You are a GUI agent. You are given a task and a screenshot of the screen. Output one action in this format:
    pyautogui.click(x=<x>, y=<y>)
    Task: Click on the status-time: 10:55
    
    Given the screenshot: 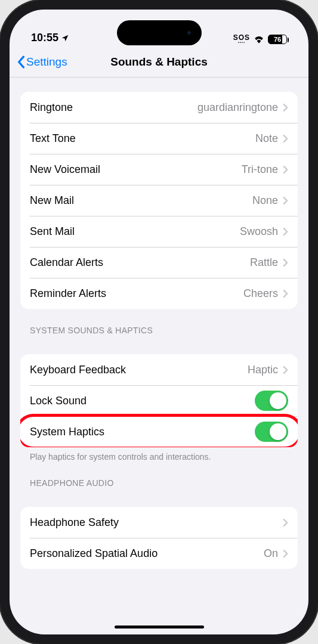 What is the action you would take?
    pyautogui.click(x=45, y=38)
    